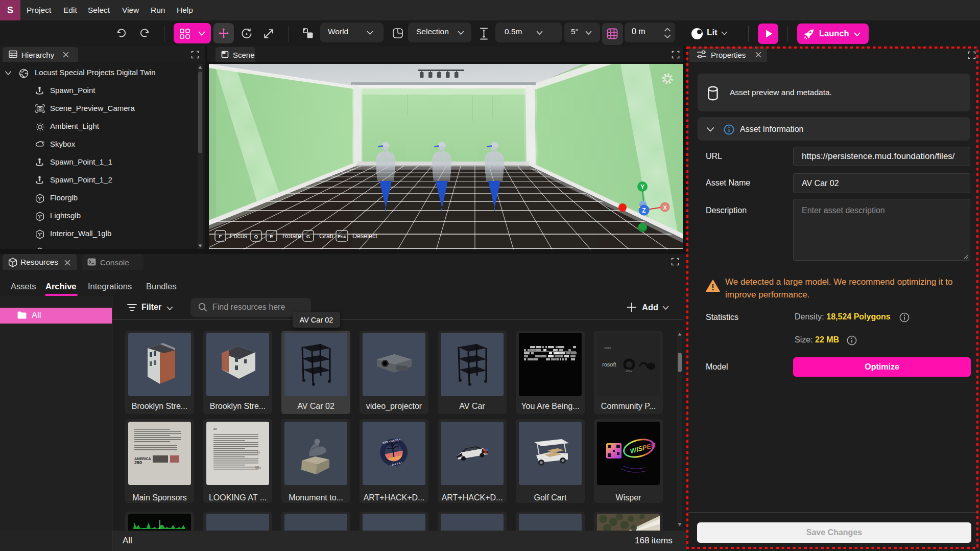  What do you see at coordinates (271, 236) in the screenshot?
I see `svg-text: E` at bounding box center [271, 236].